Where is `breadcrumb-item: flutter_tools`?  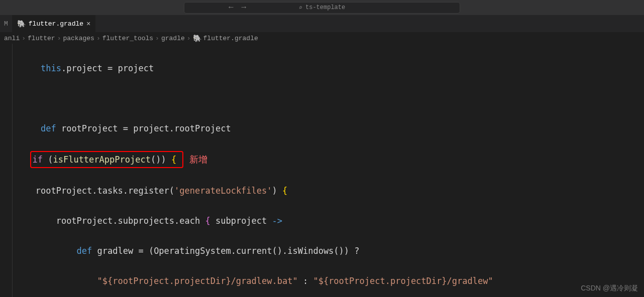
breadcrumb-item: flutter_tools is located at coordinates (128, 38).